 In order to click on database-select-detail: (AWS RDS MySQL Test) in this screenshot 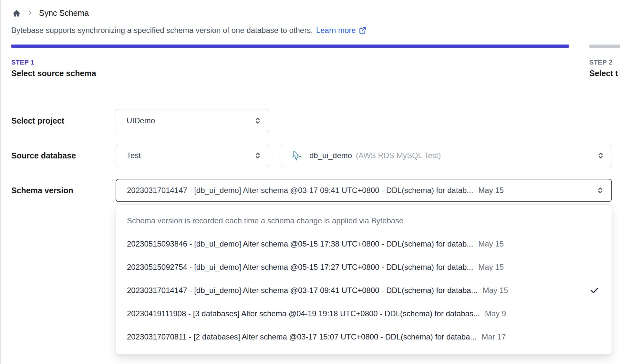, I will do `click(398, 156)`.